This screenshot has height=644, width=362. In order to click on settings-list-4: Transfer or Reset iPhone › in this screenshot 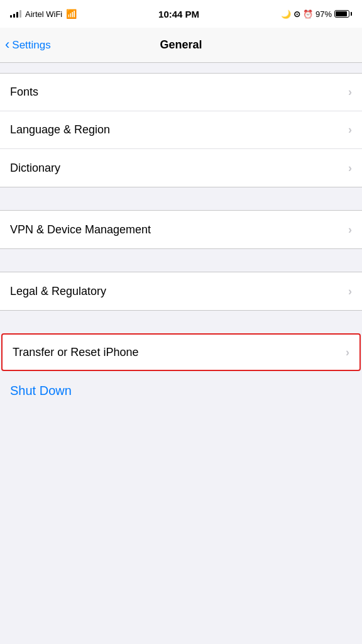, I will do `click(181, 352)`.